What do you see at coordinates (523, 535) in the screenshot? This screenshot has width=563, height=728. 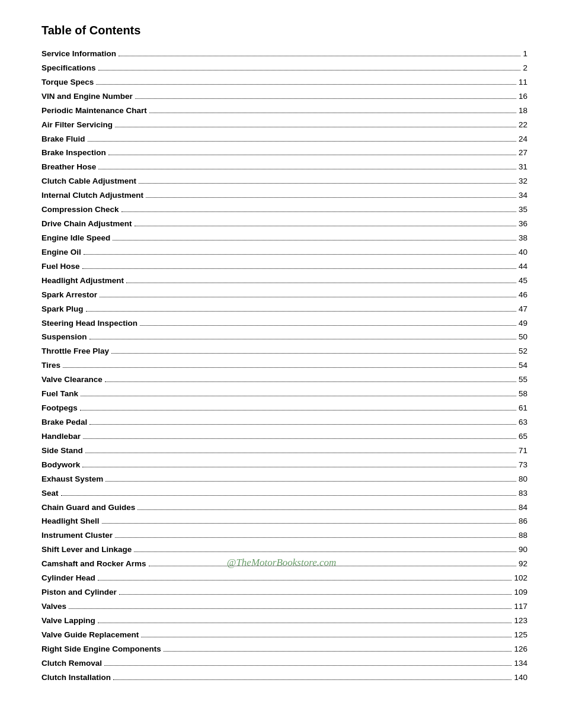 I see `toc-page-number: 88` at bounding box center [523, 535].